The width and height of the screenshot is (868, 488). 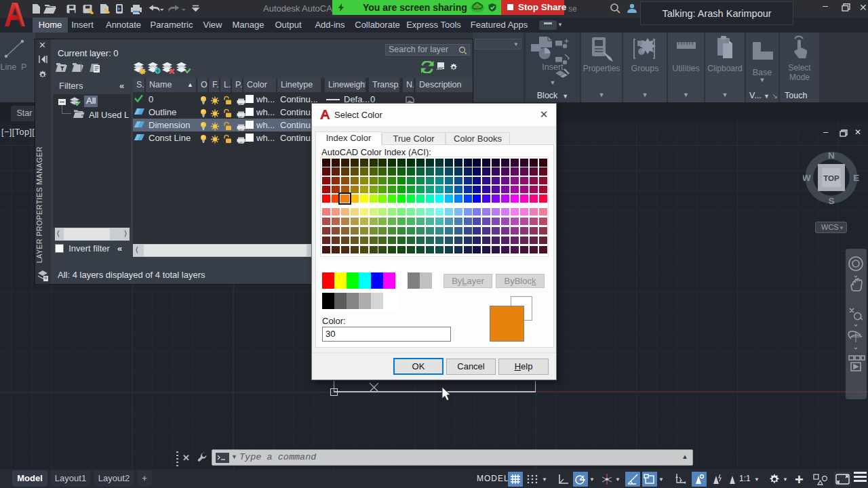 I want to click on svg-text: E, so click(x=856, y=178).